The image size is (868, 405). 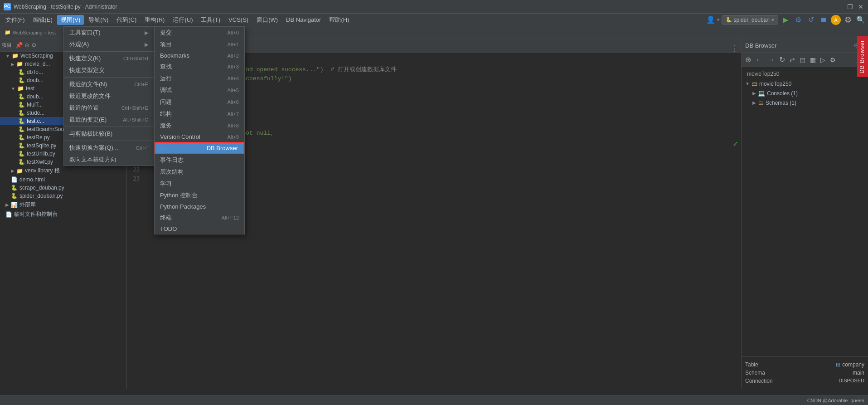 I want to click on tool-submenu-terminal: 终端 Alt+F12, so click(x=199, y=218).